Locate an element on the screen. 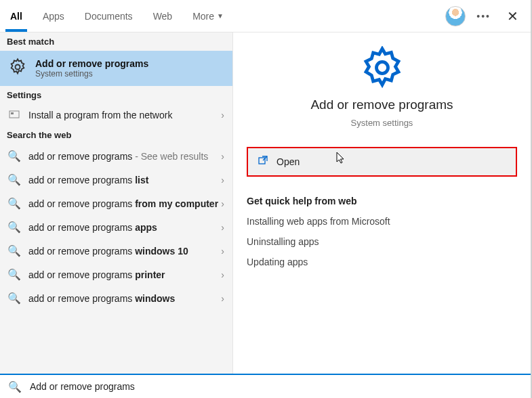 The image size is (532, 398). web-result-text: add or remove programs list is located at coordinates (126, 180).